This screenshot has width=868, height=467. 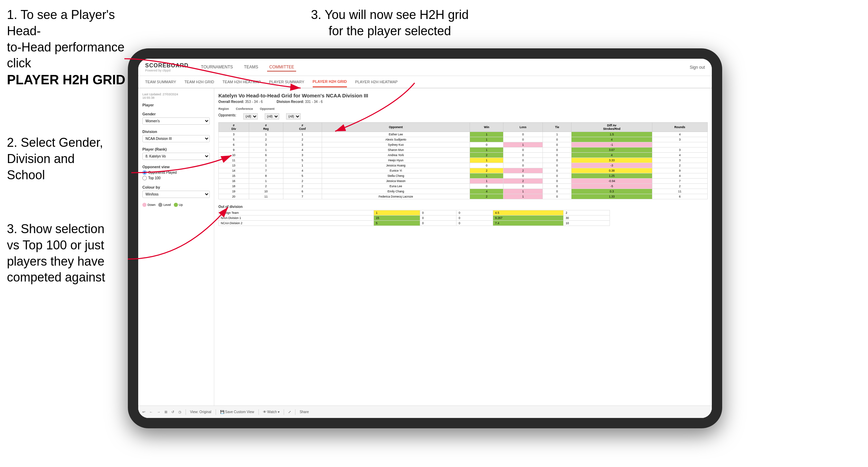 What do you see at coordinates (245, 109) in the screenshot?
I see `conference-label: Conference` at bounding box center [245, 109].